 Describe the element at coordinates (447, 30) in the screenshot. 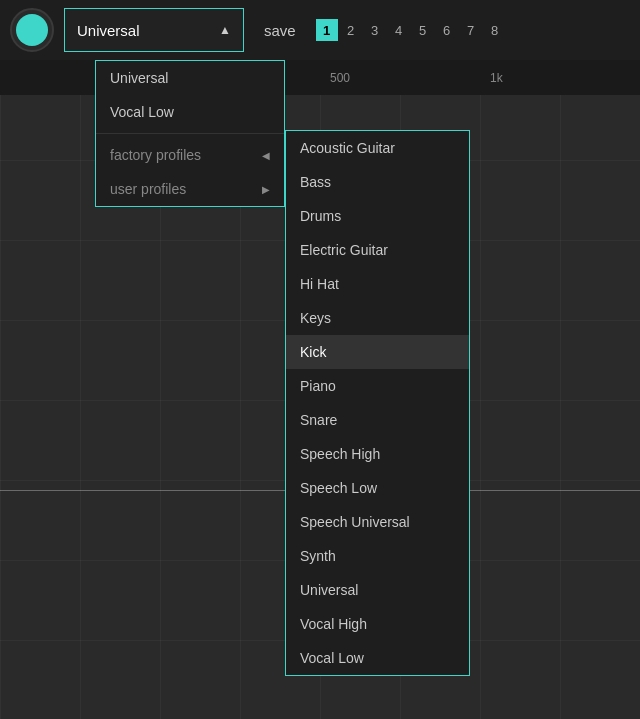

I see `page-num-6: 6` at that location.